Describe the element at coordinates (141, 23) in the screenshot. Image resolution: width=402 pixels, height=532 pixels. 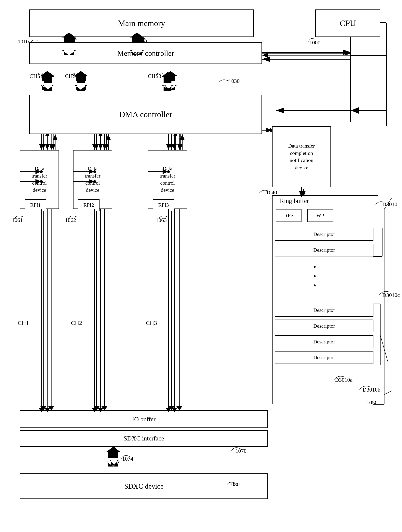
I see `main-memory-box: Main memory` at that location.